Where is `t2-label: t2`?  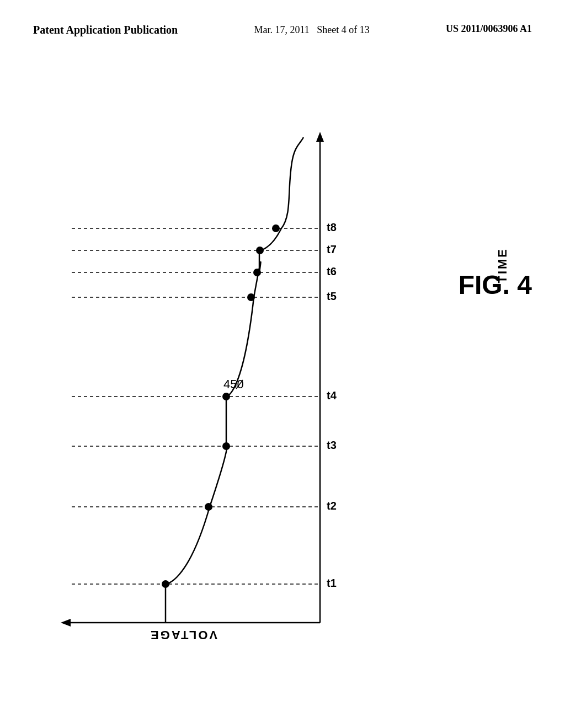 t2-label: t2 is located at coordinates (332, 506).